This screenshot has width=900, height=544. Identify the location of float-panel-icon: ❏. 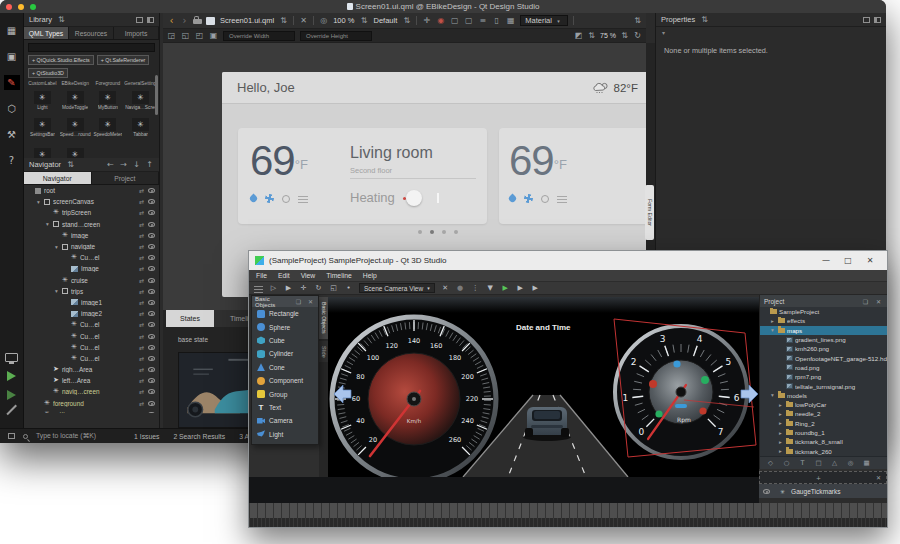
(298, 302).